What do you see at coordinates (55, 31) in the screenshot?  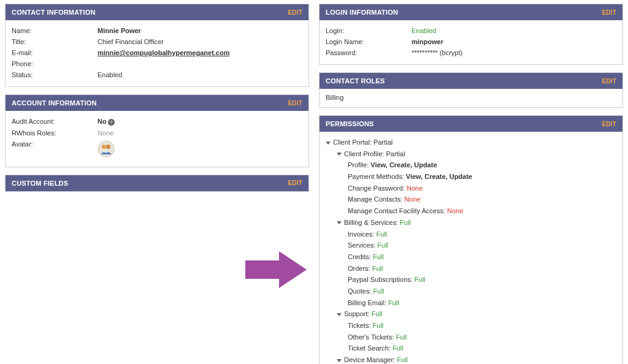 I see `name-label: Name:` at bounding box center [55, 31].